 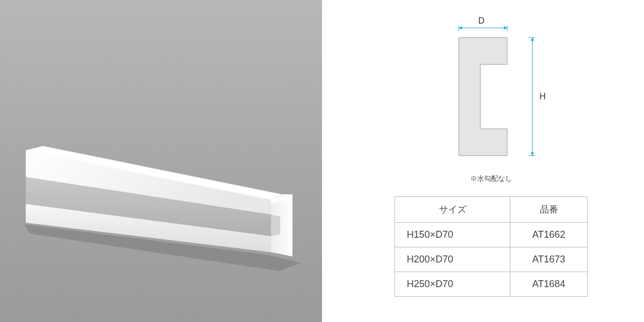 I want to click on col-size-header: サイズ, so click(x=453, y=210).